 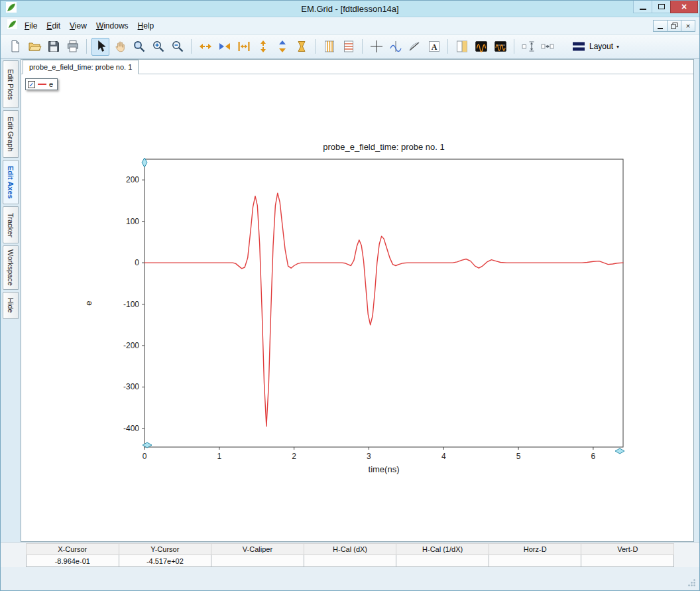 I want to click on expand-y-button, so click(x=262, y=46).